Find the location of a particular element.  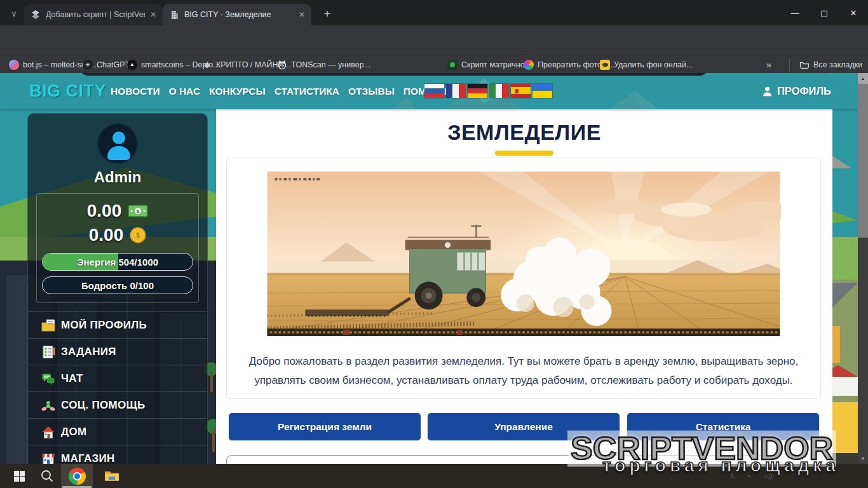

gray-diamond-icon: ◆ is located at coordinates (207, 65).